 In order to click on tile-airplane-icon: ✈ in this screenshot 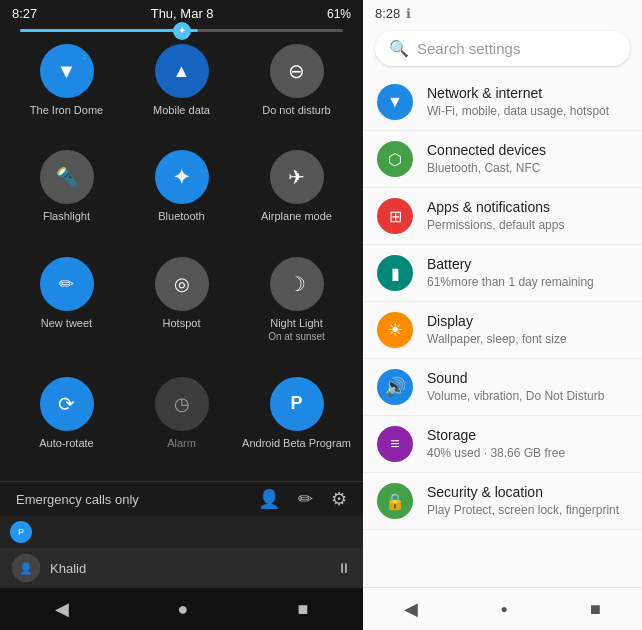, I will do `click(297, 177)`.